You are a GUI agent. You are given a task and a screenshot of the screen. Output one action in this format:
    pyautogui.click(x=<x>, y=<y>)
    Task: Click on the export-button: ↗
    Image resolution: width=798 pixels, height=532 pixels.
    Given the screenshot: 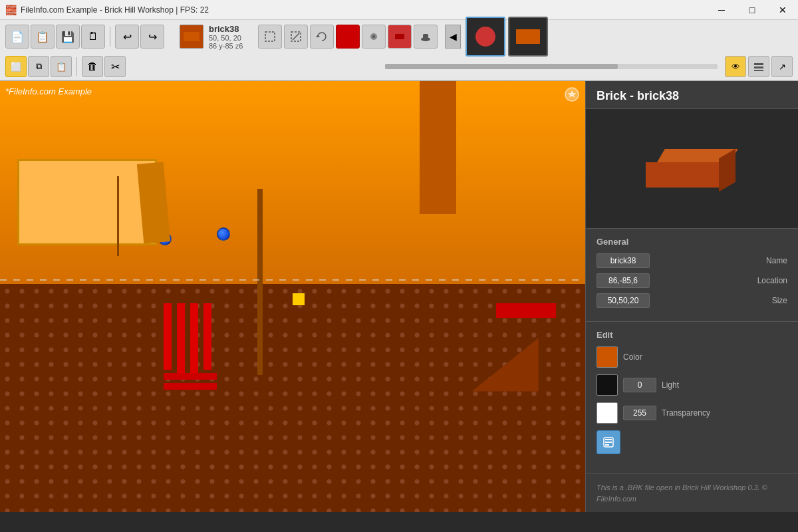 What is the action you would take?
    pyautogui.click(x=782, y=66)
    